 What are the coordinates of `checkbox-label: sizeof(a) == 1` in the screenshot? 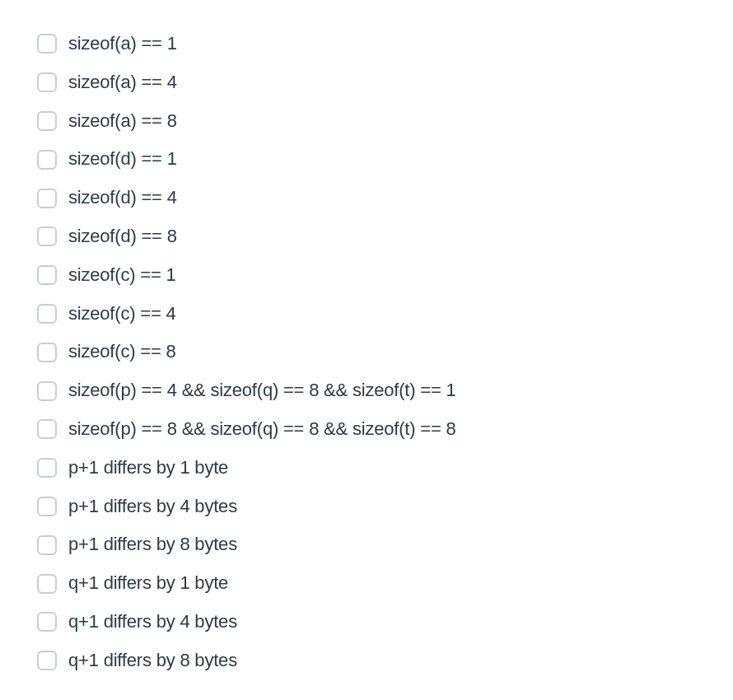 It's located at (123, 44).